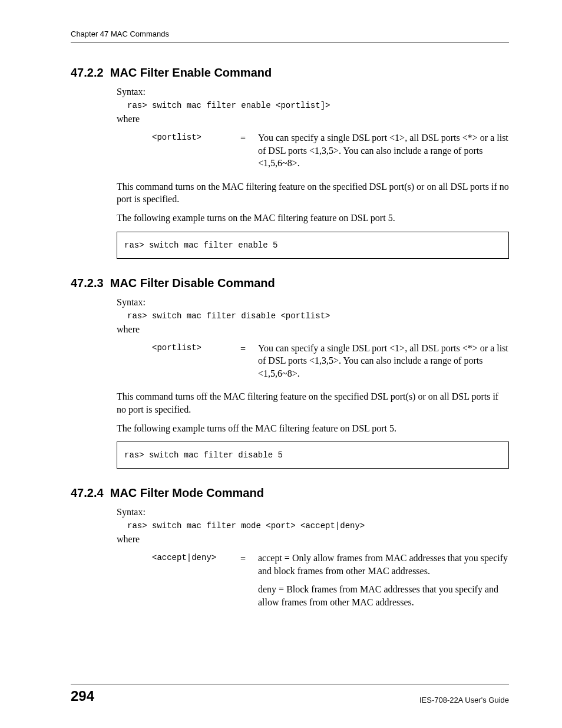 The image size is (562, 728). What do you see at coordinates (290, 283) in the screenshot?
I see `section-heading: 47.2.3 MAC Filter Disable Command` at bounding box center [290, 283].